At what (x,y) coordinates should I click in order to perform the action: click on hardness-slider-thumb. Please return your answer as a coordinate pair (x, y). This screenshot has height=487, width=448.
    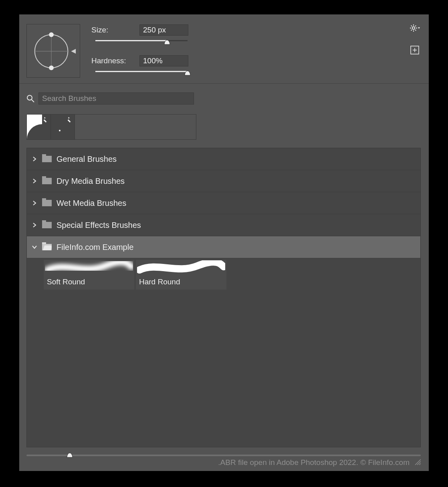
    Looking at the image, I should click on (188, 74).